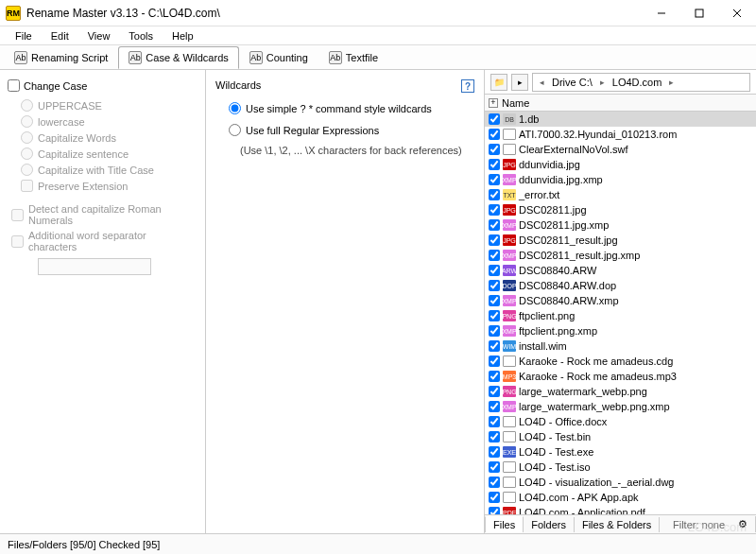 This screenshot has width=756, height=555. Describe the element at coordinates (549, 525) in the screenshot. I see `bottom-tab-folders: Folders` at that location.